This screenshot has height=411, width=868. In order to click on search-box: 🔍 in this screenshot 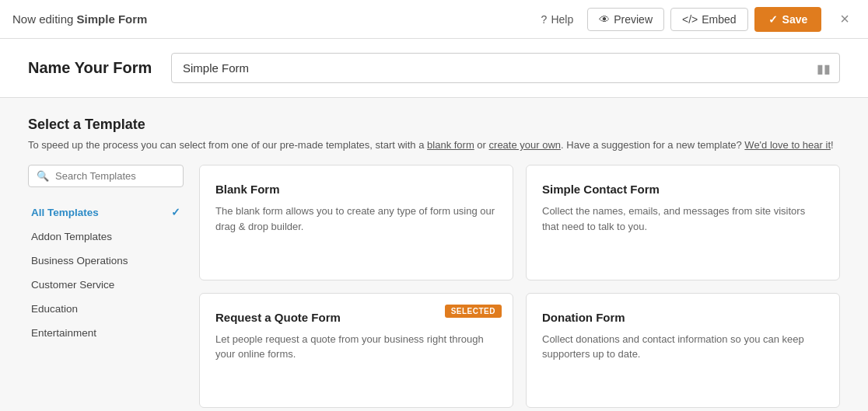, I will do `click(106, 176)`.